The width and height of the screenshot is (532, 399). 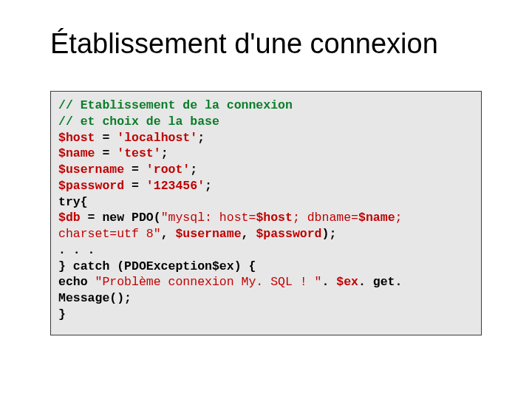 I want to click on code-line: $username = 'root';, so click(x=266, y=170).